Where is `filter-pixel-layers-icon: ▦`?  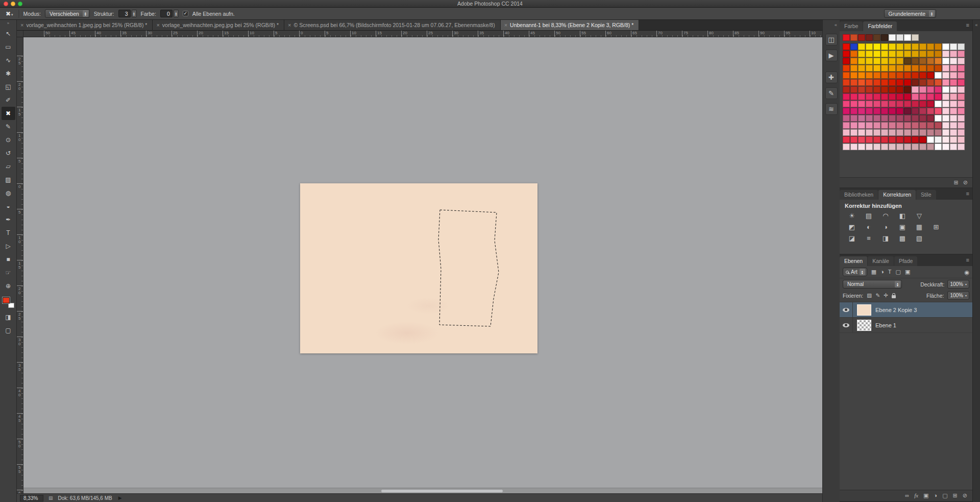 filter-pixel-layers-icon: ▦ is located at coordinates (874, 272).